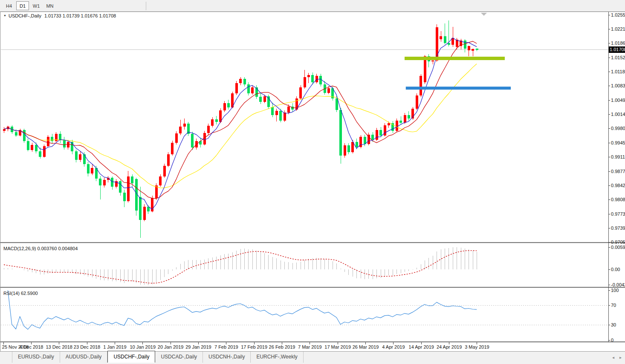 The height and width of the screenshot is (364, 625). What do you see at coordinates (25, 16) in the screenshot?
I see `chart-symbol-label: USDCHF-,Daily` at bounding box center [25, 16].